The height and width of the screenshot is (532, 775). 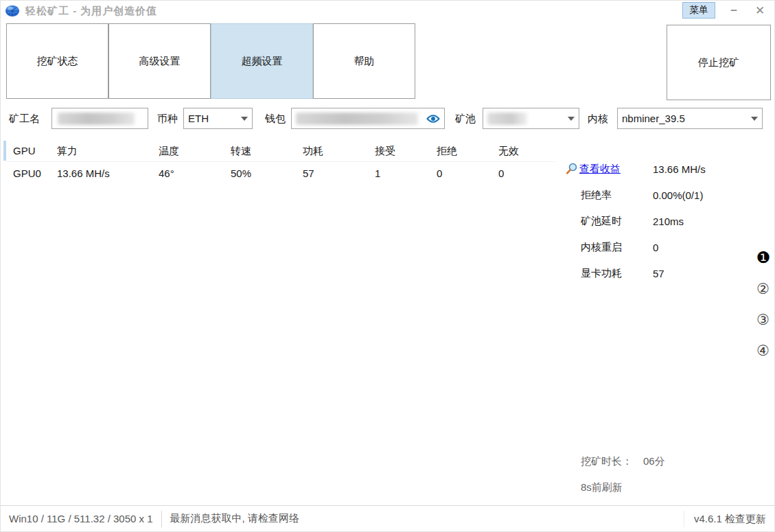 I want to click on gpu-page-1: ❶, so click(x=763, y=258).